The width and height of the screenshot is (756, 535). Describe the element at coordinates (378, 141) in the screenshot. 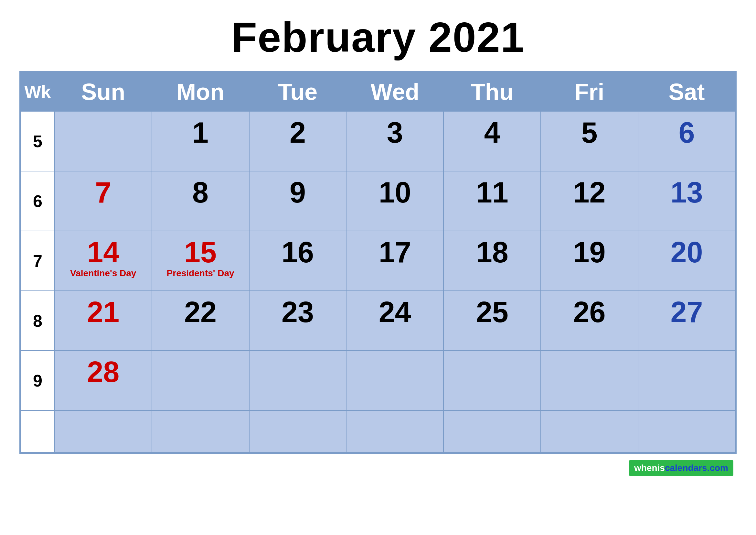

I see `calendar-week-row: 5123456` at that location.